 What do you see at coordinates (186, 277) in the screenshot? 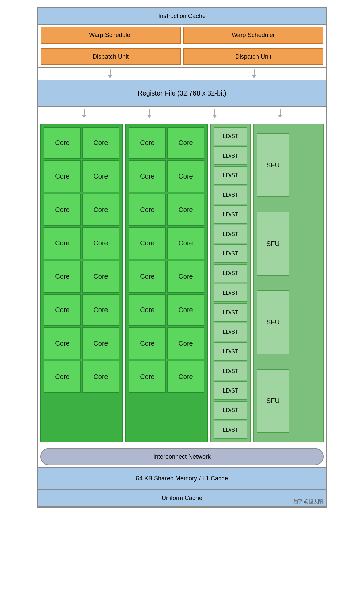
I see `core-2-10: Core` at bounding box center [186, 277].